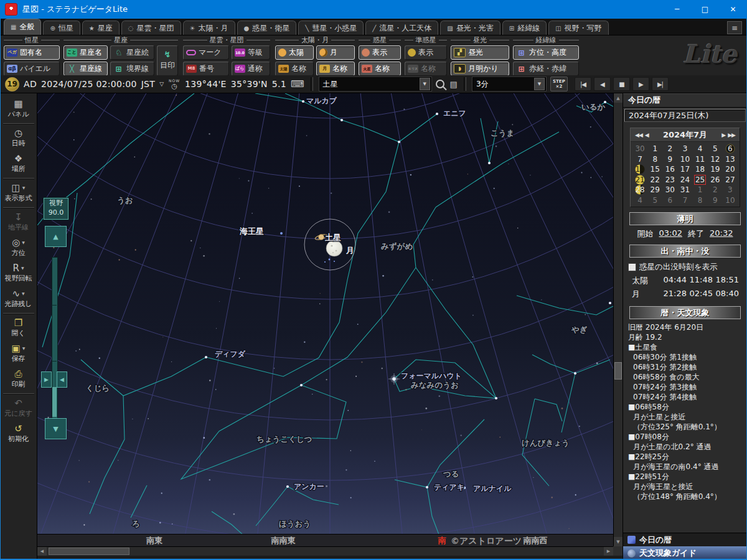  Describe the element at coordinates (19, 110) in the screenshot. I see `sidebar-item-パネル: ▦パネル` at that location.